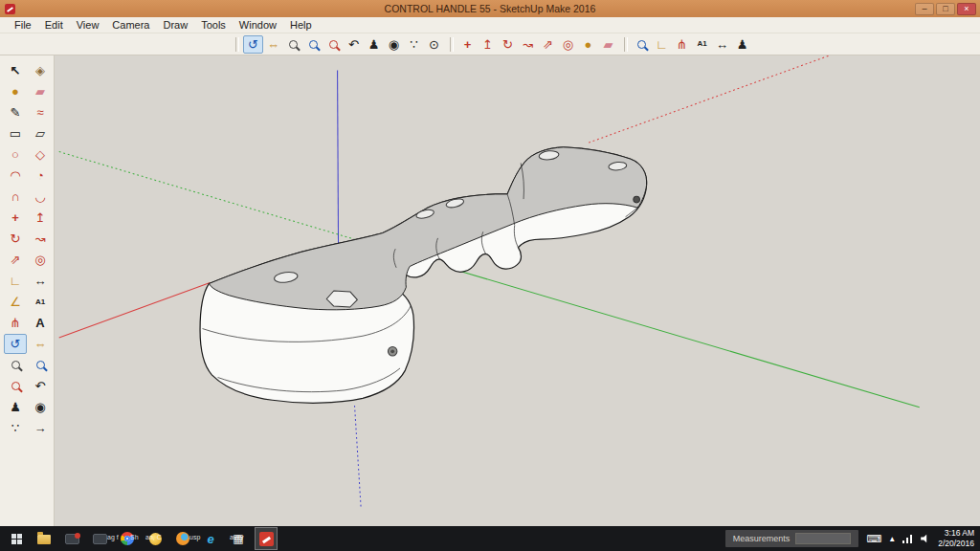  Describe the element at coordinates (213, 25) in the screenshot. I see `menu-tools: Tools` at that location.